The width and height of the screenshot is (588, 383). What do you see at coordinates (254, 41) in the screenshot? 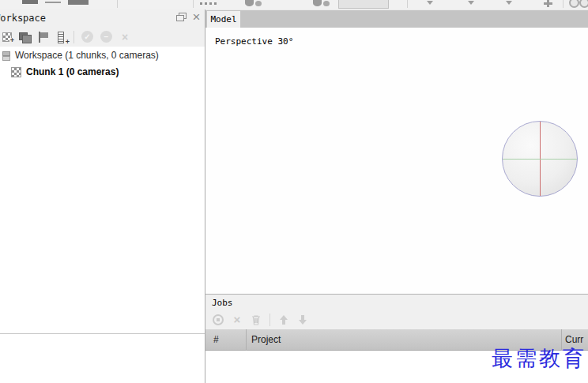
I see `perspective-label: Perspective 30°` at bounding box center [254, 41].